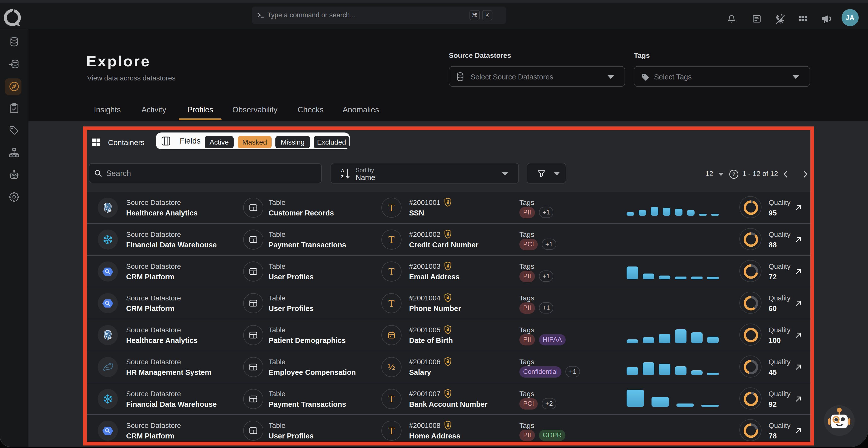  What do you see at coordinates (342, 177) in the screenshot?
I see `svg-text: Z` at bounding box center [342, 177].